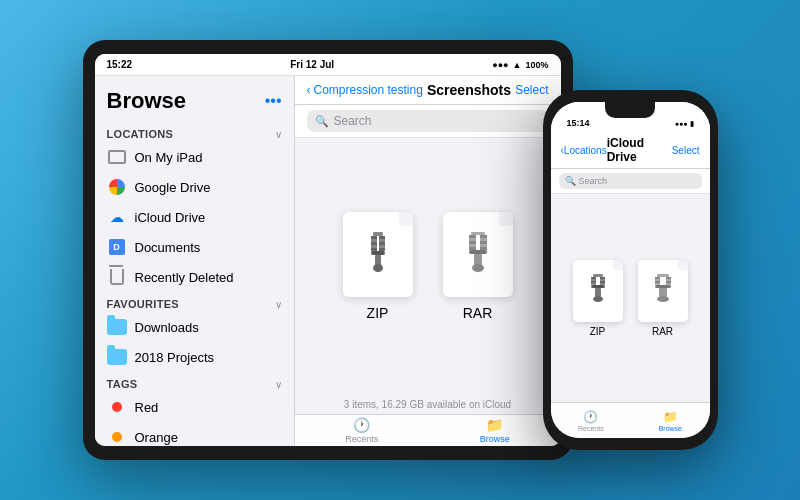  I want to click on signal-icon: ●●●, so click(500, 65).